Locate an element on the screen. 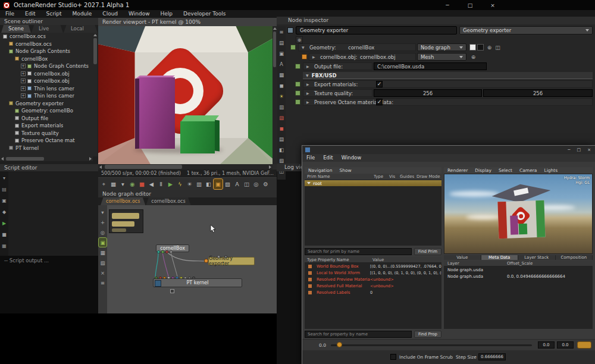 This screenshot has width=595, height=364. new-script-icon: ▤ is located at coordinates (4, 189).